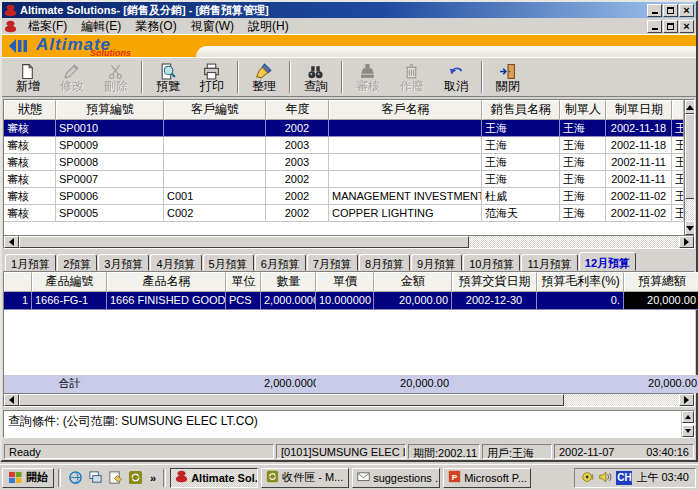  I want to click on menu-item-4: 視窗(W), so click(212, 26).